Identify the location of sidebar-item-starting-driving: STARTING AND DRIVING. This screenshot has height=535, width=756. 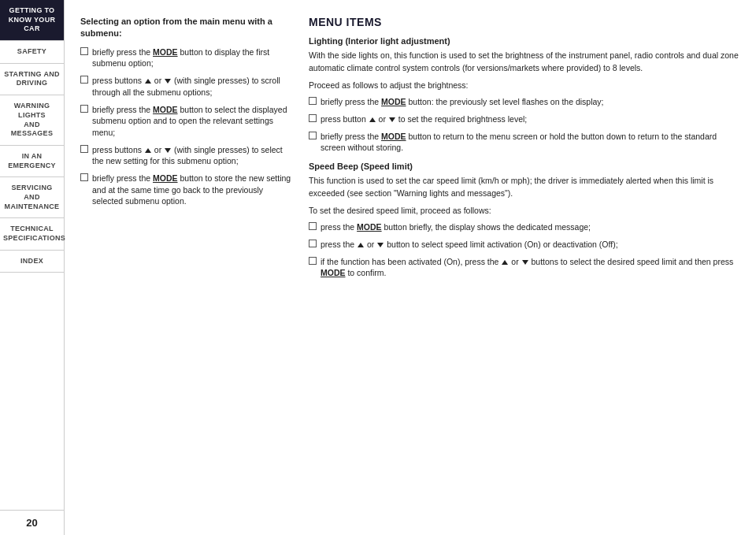
(32, 80).